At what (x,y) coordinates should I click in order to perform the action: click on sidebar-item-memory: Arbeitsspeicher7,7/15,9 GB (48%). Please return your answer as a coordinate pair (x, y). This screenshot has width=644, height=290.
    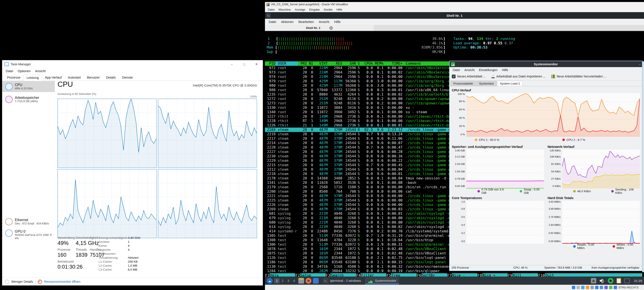
    Looking at the image, I should click on (28, 99).